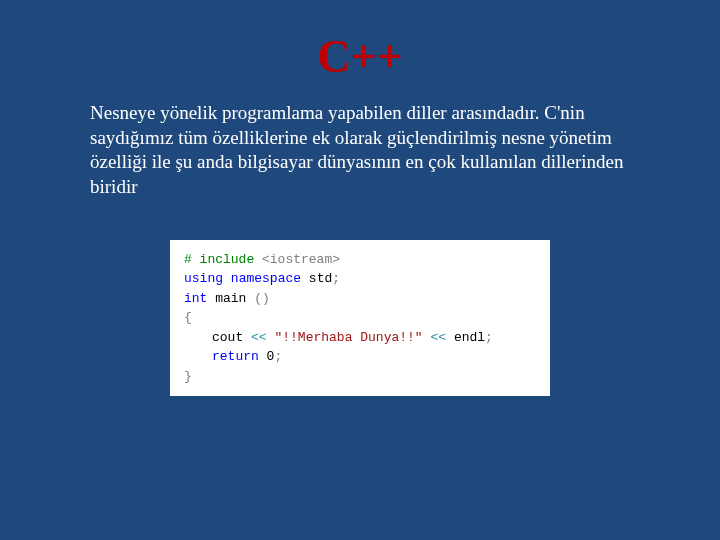 The width and height of the screenshot is (720, 540). I want to click on kw-return: return, so click(236, 356).